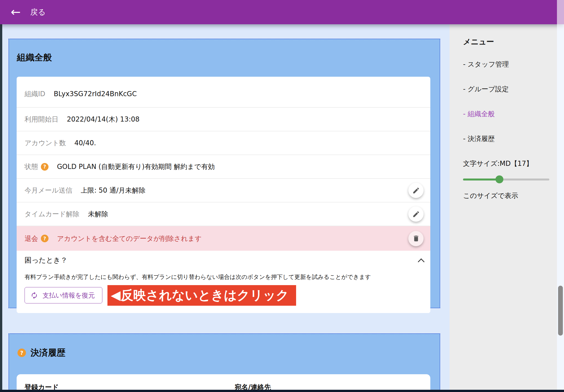 The image size is (564, 392). What do you see at coordinates (41, 353) in the screenshot?
I see `payment-history-header: ? 決済履歴` at bounding box center [41, 353].